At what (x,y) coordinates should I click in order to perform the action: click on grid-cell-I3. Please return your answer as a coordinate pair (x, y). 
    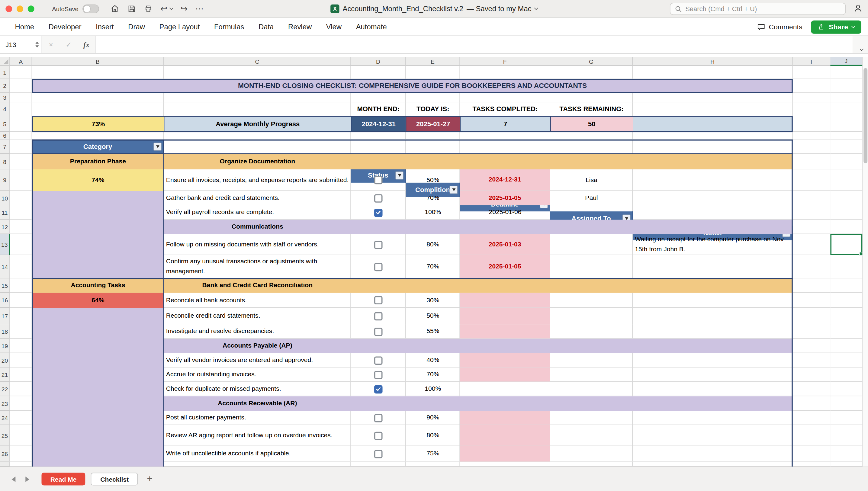
    Looking at the image, I should click on (812, 98).